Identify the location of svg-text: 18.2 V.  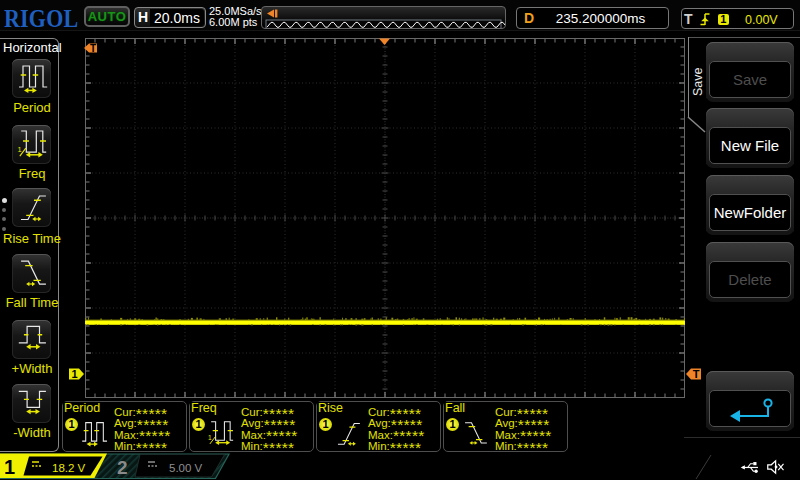
(69, 468).